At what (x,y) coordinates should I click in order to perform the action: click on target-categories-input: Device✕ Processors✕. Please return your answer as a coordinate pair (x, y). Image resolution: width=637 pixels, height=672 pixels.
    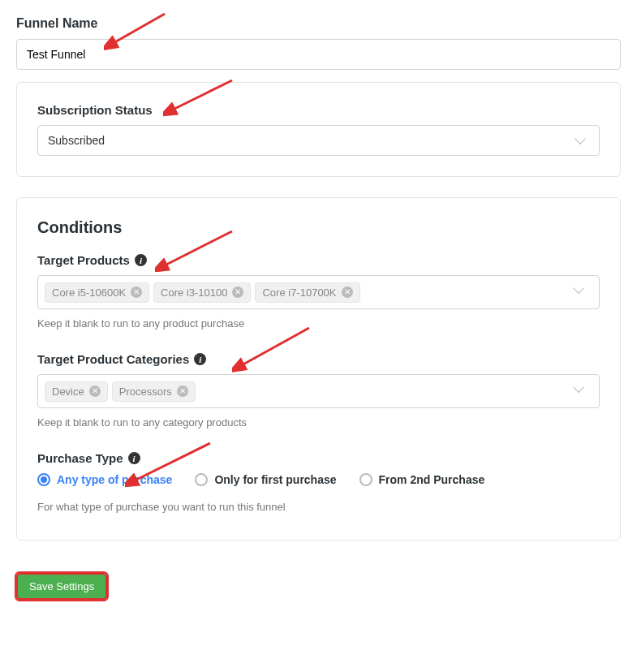
    Looking at the image, I should click on (318, 391).